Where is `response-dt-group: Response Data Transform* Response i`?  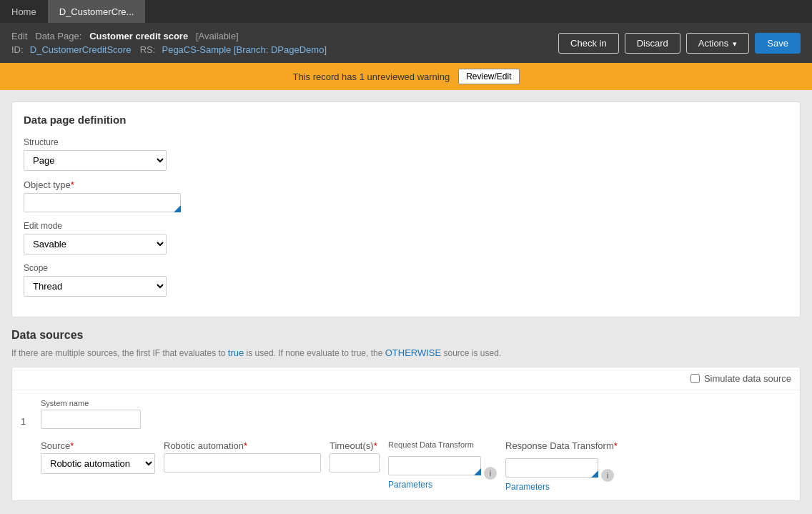
response-dt-group: Response Data Transform* Response i is located at coordinates (562, 466).